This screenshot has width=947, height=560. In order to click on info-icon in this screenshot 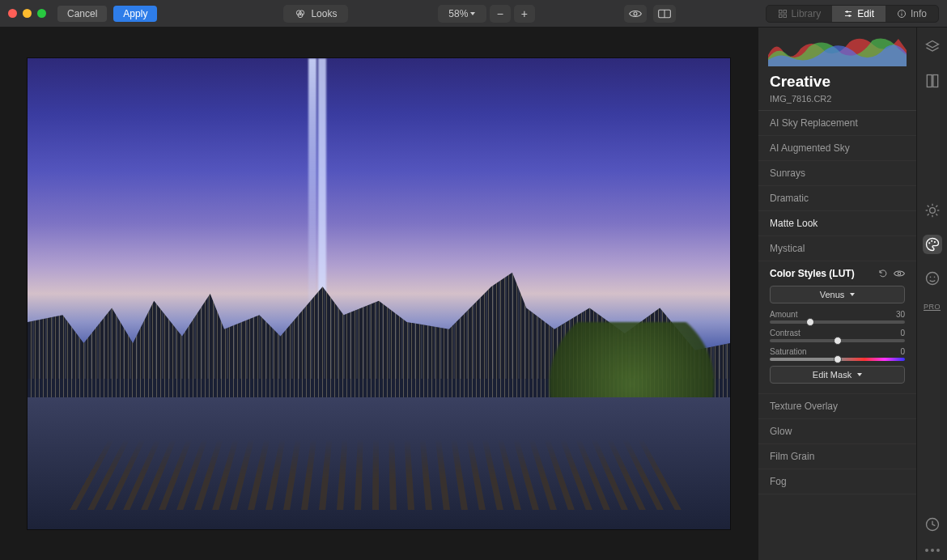, I will do `click(902, 14)`.